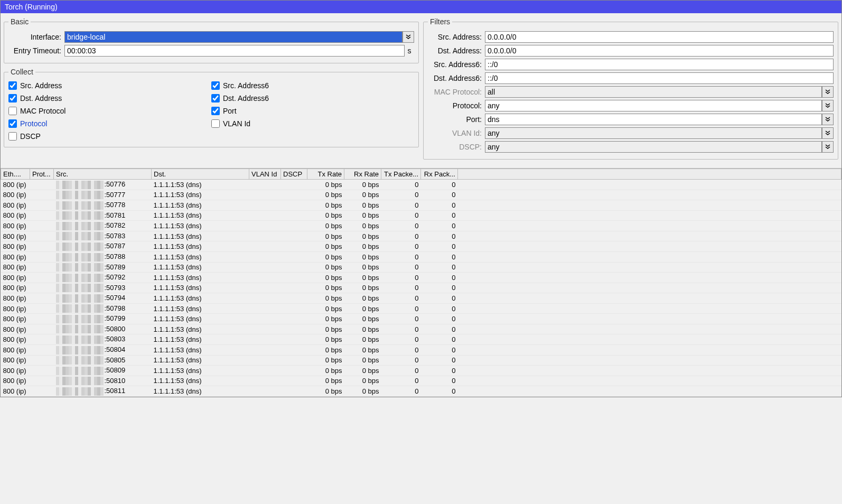 The height and width of the screenshot is (504, 842). I want to click on table-row: 800 (ip):507891.1.1.1:53 (dns)0 bps0 bps…, so click(422, 267).